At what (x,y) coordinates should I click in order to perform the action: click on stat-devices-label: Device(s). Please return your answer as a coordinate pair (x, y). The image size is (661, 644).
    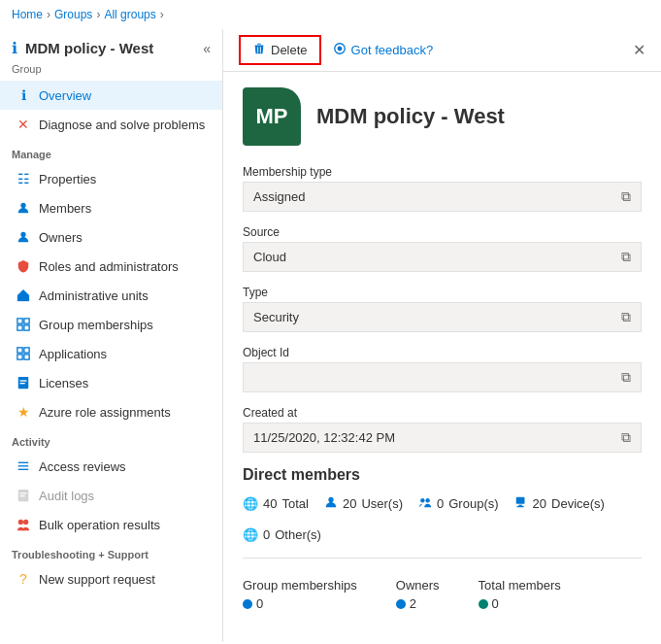
    Looking at the image, I should click on (578, 503).